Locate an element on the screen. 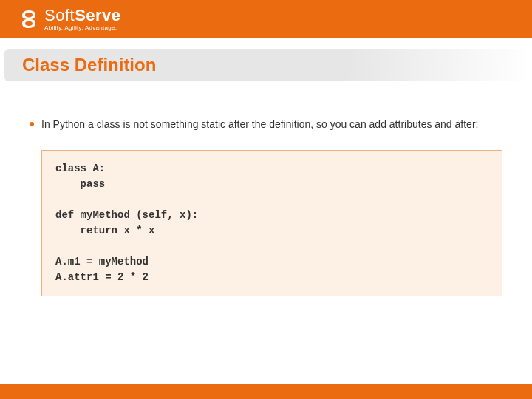 This screenshot has width=532, height=399. header-bar: SoftServe Ability. Agility. Advantage. is located at coordinates (266, 19).